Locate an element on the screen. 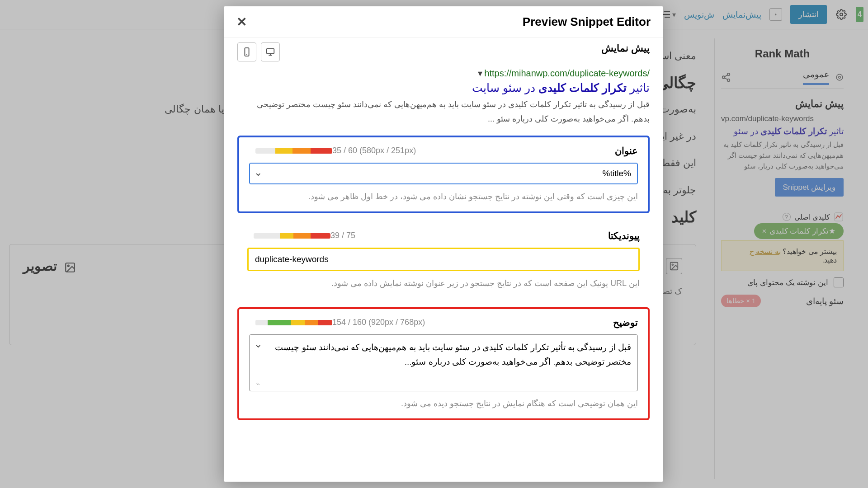 Image resolution: width=868 pixels, height=488 pixels. title-input-wrap: ⌄ is located at coordinates (443, 174).